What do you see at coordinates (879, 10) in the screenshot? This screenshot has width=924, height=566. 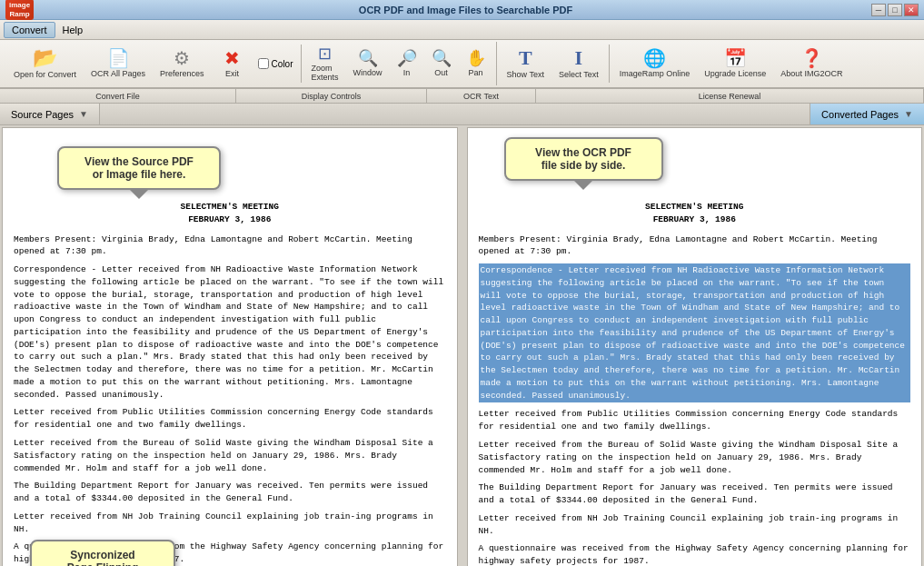 I see `minimize-button: ─` at bounding box center [879, 10].